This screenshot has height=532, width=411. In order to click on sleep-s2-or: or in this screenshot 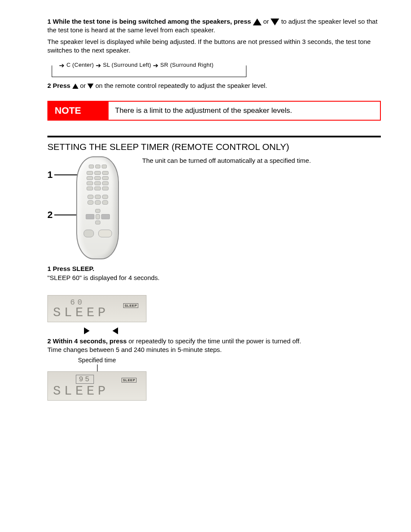, I will do `click(132, 341)`.